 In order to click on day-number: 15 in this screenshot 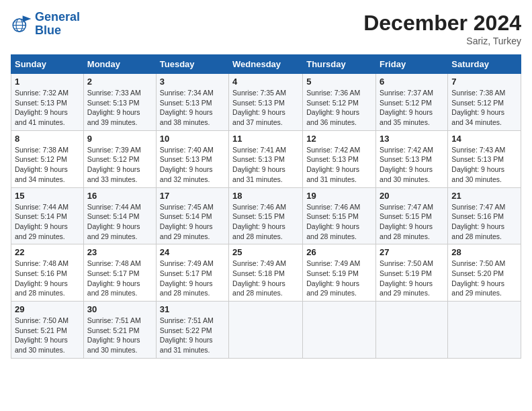, I will do `click(47, 196)`.